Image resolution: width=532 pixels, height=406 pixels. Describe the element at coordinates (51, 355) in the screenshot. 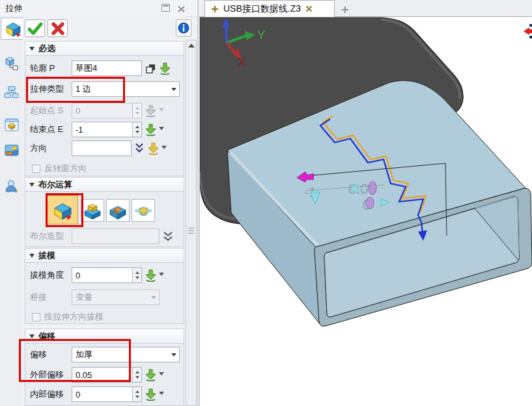

I see `offset-label: 偏移` at that location.